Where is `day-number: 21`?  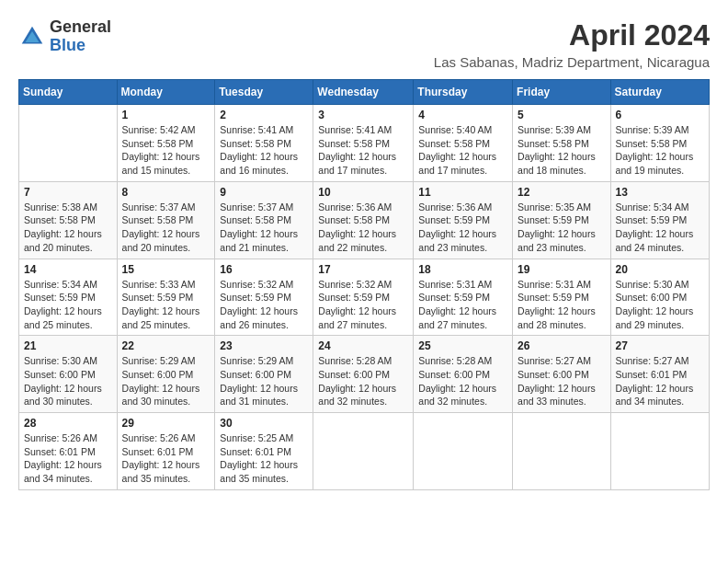 day-number: 21 is located at coordinates (68, 346).